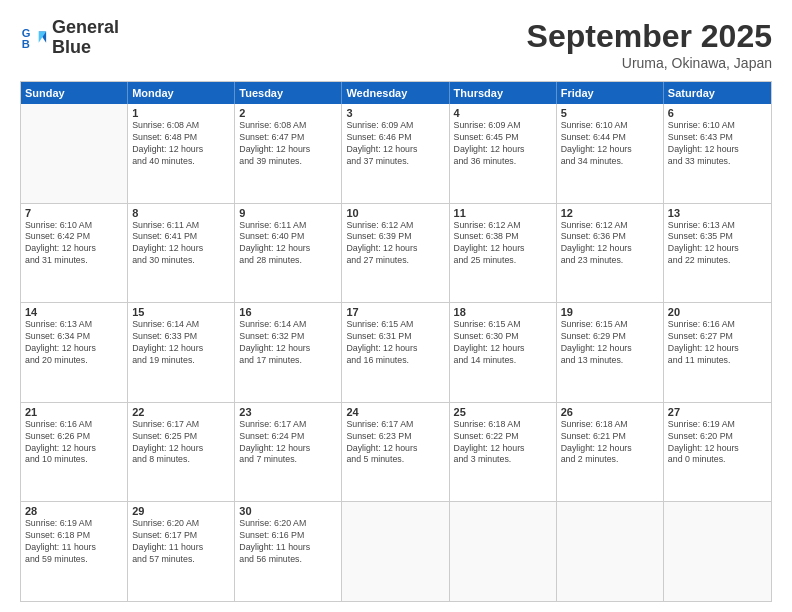 The width and height of the screenshot is (792, 612). I want to click on day-cell-30: 30Sunrise: 6:20 AM Sunset: 6:16 PM Dayli…, so click(288, 552).